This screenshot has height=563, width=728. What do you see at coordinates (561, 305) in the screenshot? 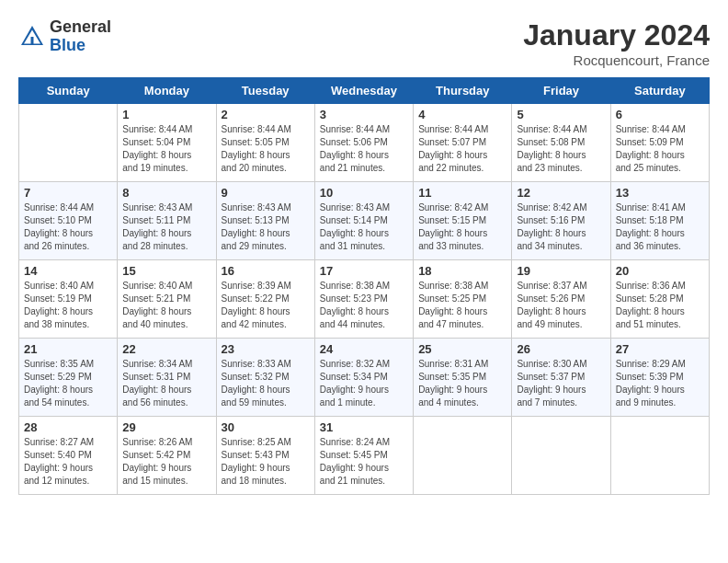
I see `day-info: Sunrise: 8:37 AM Sunset: 5:26 PM Dayligh…` at bounding box center [561, 305].